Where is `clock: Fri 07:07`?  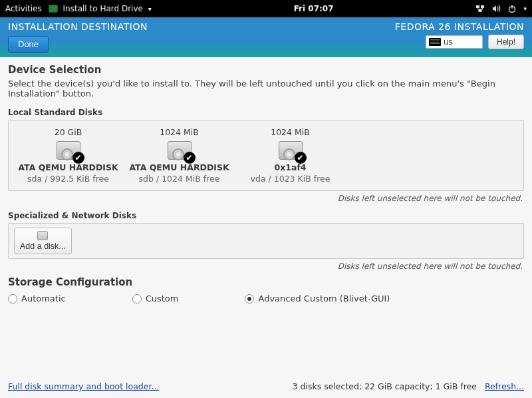 clock: Fri 07:07 is located at coordinates (314, 9).